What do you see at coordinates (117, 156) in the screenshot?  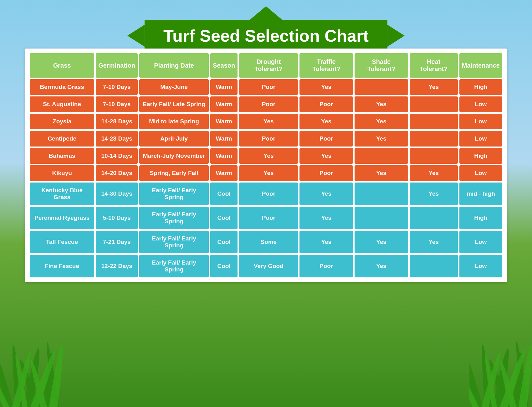 I see `cell-germination: 10-14 Days` at bounding box center [117, 156].